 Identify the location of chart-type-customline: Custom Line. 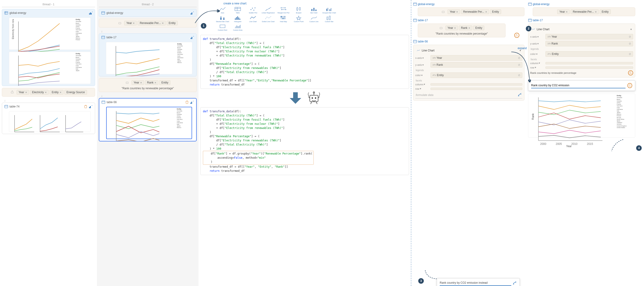
(314, 19).